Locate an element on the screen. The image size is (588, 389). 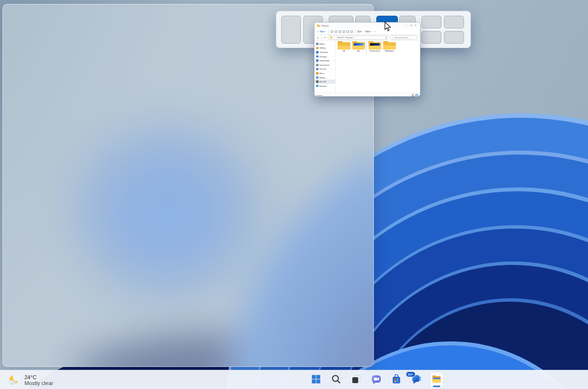
sidebar-item-downloads: Downloads› is located at coordinates (325, 61).